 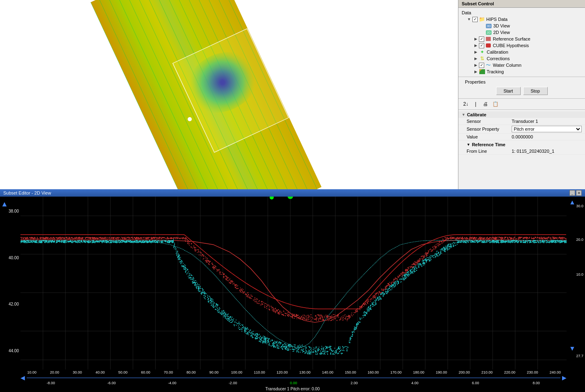 I want to click on tree-item-water-column: ▶ 〜 Water Column, so click(x=522, y=65).